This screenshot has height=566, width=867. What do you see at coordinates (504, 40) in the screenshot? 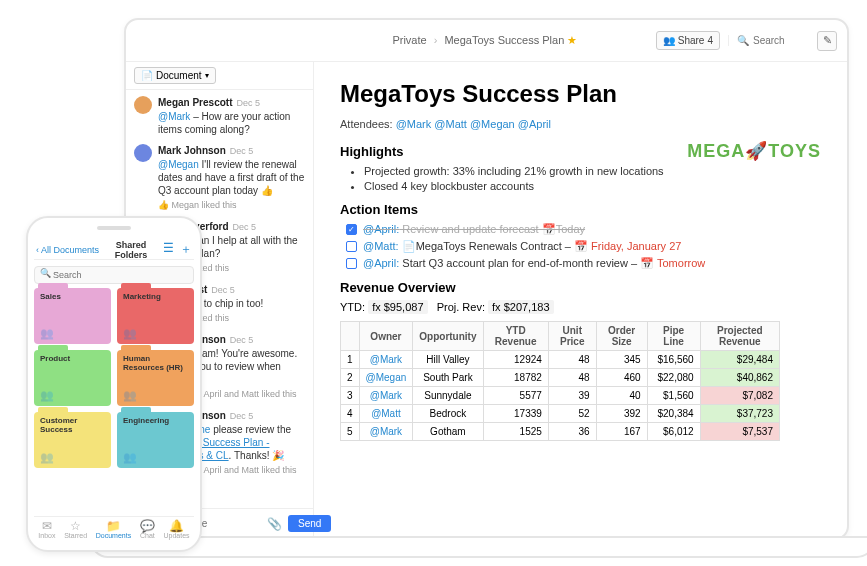
I see `breadcrumb-doc: MegaToys Success Plan` at bounding box center [504, 40].